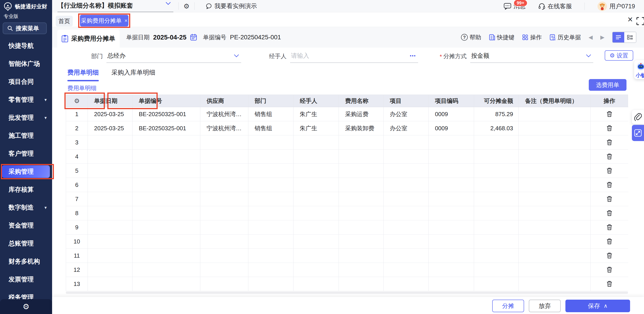 The image size is (644, 314). Describe the element at coordinates (77, 101) in the screenshot. I see `column-settings-cell: ⚙` at that location.